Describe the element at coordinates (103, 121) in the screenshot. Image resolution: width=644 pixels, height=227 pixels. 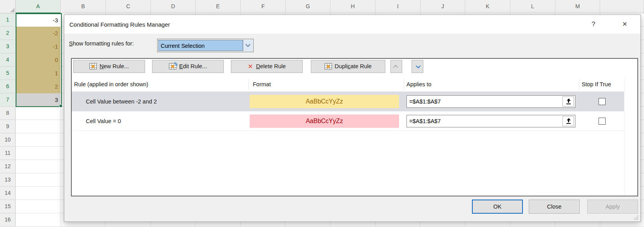
I see `rule-name: Cell Value = 0` at that location.